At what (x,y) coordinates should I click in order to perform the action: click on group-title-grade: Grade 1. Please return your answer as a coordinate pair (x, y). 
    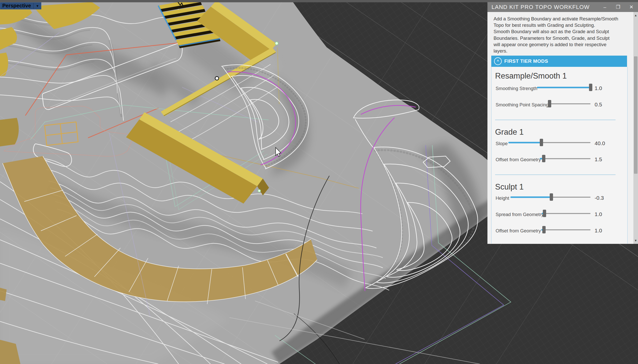
    Looking at the image, I should click on (509, 132).